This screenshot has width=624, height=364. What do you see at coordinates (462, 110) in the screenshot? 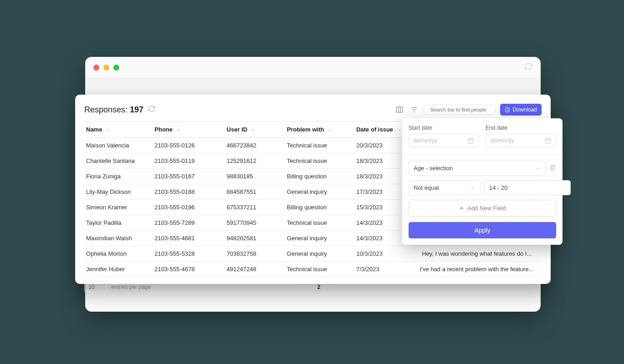
I see `search-input` at bounding box center [462, 110].